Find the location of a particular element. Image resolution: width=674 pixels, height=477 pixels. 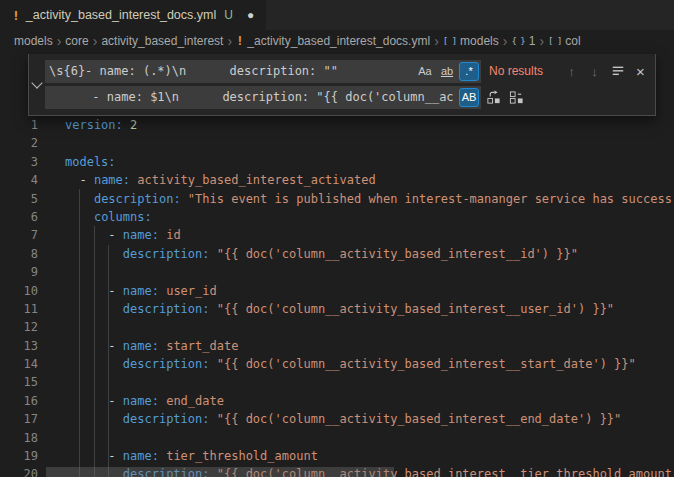

regex-button: .* is located at coordinates (469, 72).